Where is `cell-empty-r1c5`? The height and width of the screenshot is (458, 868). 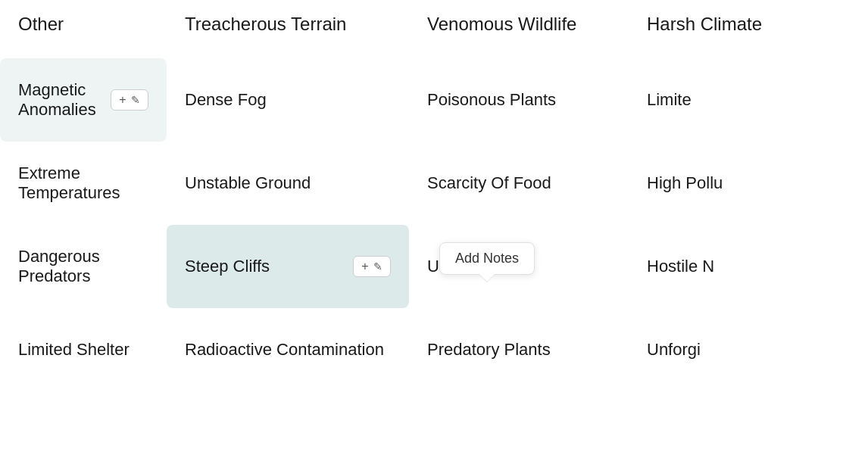 cell-empty-r1c5 is located at coordinates (847, 100).